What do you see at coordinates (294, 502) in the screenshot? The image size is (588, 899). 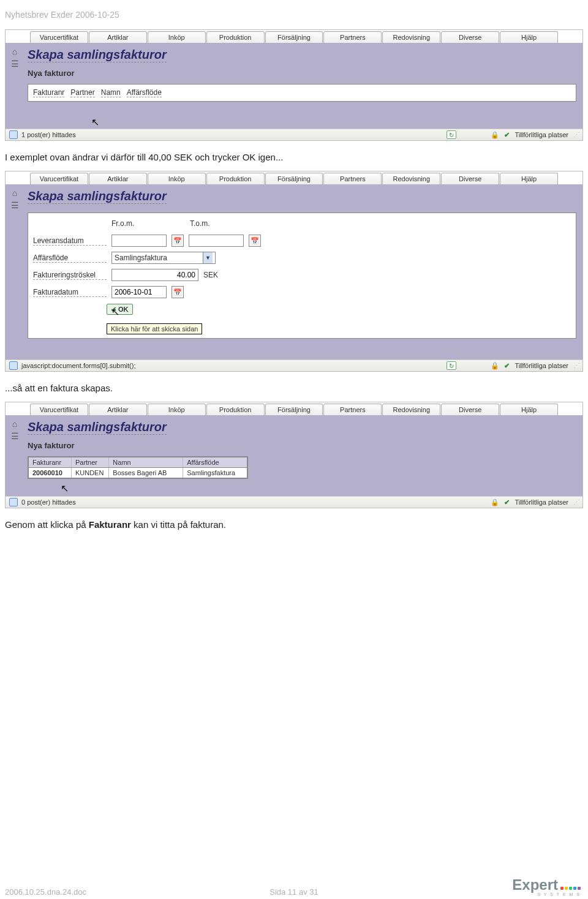 I see `status-bar: 0 post(er) hittades 🔒 ✔ Tillförlitliga p…` at bounding box center [294, 502].